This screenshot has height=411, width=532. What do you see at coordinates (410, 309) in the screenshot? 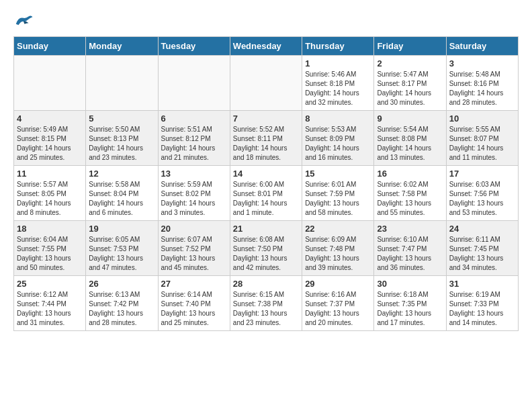
I see `day-info: Sunrise: 6:18 AM Sunset: 7:35 PM Dayligh…` at bounding box center [410, 309].